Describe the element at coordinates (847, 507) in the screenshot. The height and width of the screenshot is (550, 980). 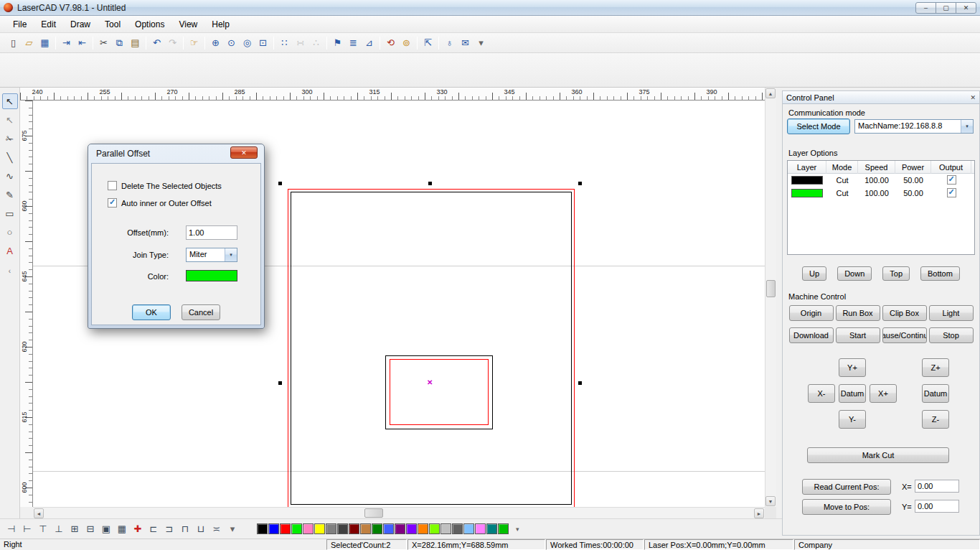
I see `move-to-pos-button: Move to Pos:` at that location.